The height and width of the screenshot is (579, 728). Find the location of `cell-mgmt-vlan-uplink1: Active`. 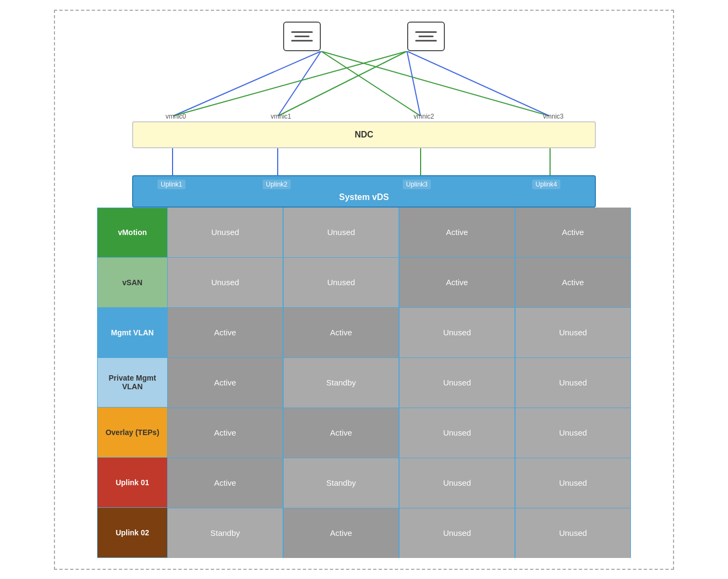

cell-mgmt-vlan-uplink1: Active is located at coordinates (225, 333).